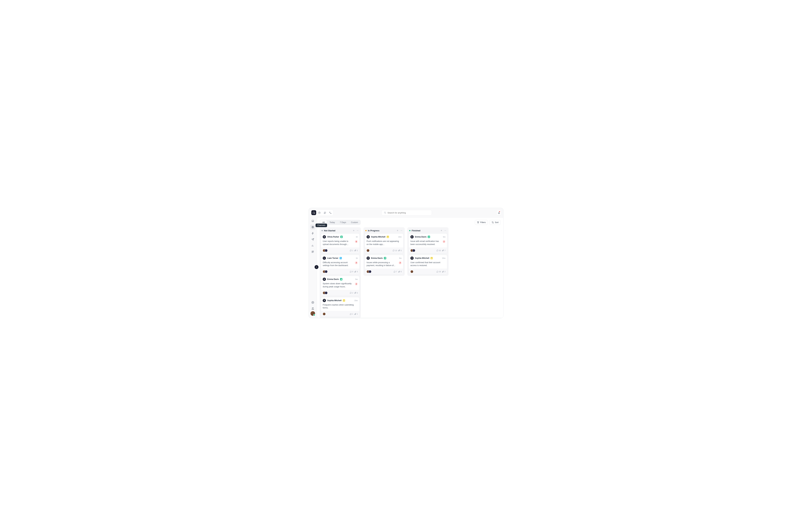  Describe the element at coordinates (313, 252) in the screenshot. I see `sidebar-apps` at that location.